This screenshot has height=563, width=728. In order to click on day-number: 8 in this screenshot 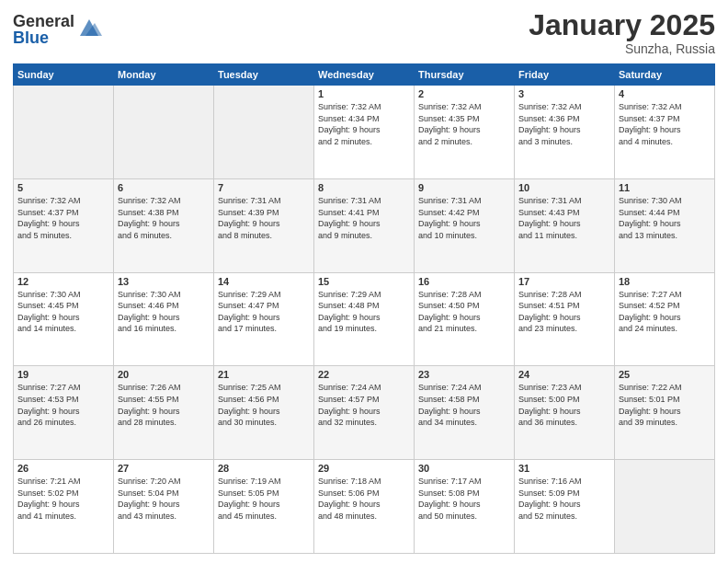, I will do `click(364, 188)`.